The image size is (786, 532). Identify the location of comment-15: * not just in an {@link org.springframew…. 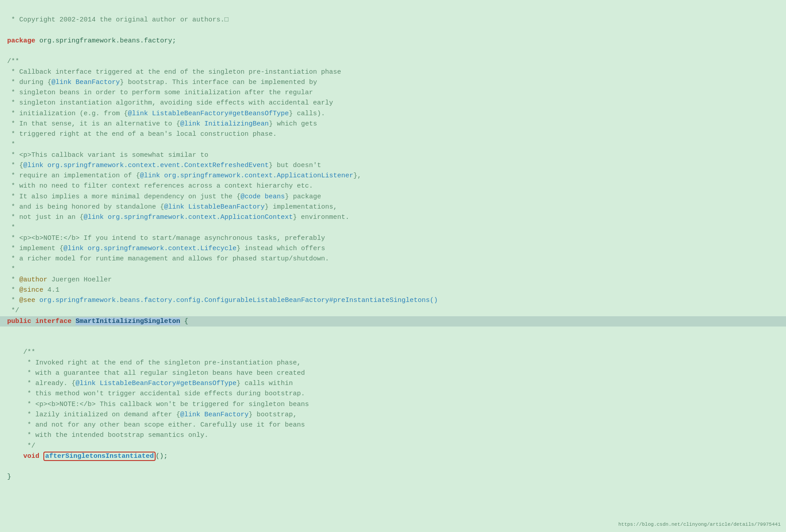
(178, 217).